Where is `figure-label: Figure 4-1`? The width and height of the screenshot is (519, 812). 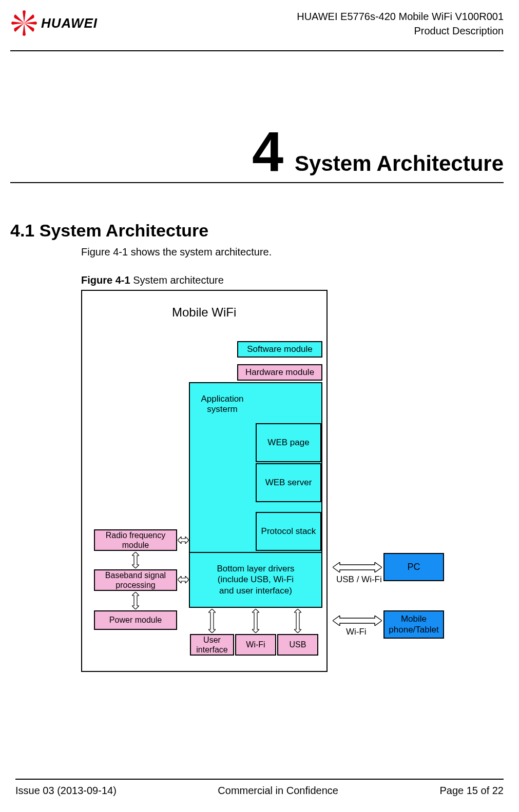
figure-label: Figure 4-1 is located at coordinates (106, 280).